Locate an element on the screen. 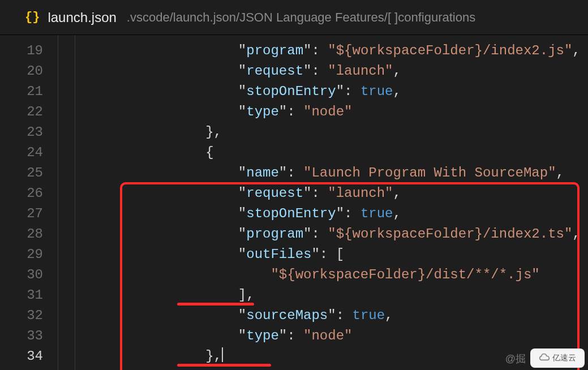 The height and width of the screenshot is (370, 588). line-number: 23 is located at coordinates (25, 132).